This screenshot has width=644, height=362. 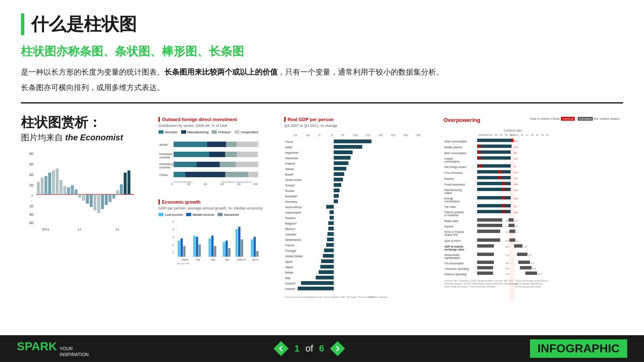 What do you see at coordinates (293, 207) in the screenshot?
I see `svg-text: South Africa*` at bounding box center [293, 207].